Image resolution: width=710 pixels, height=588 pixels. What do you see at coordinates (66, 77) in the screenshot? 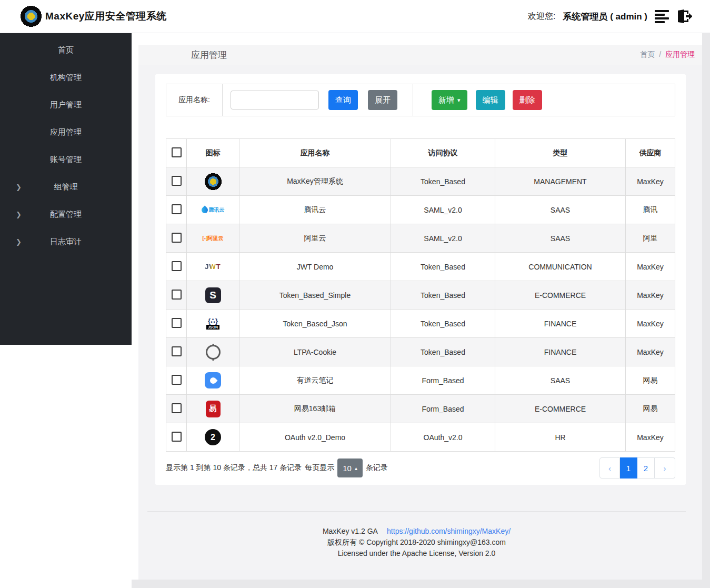
I see `sidebar-item-1: 机构管理` at bounding box center [66, 77].